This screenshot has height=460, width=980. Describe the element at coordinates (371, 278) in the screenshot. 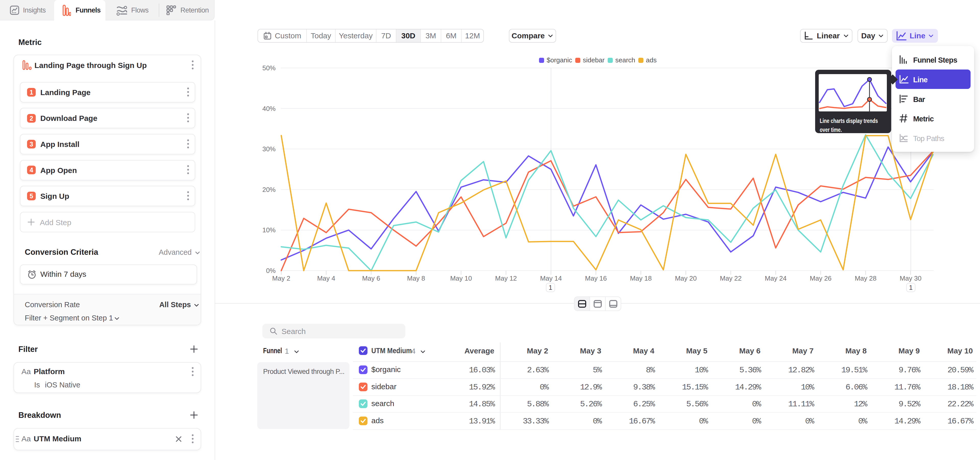

I see `svg-text: May 6` at that location.